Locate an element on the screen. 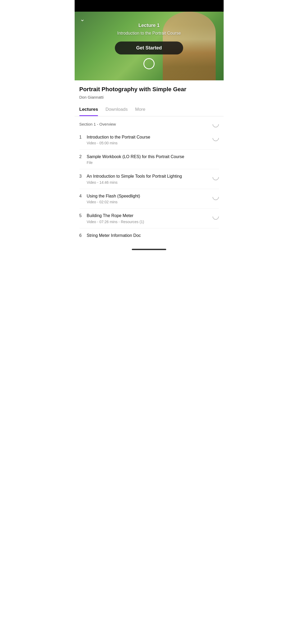 This screenshot has width=298, height=644. lecture-item: 6 String Meter Information Doc is located at coordinates (149, 236).